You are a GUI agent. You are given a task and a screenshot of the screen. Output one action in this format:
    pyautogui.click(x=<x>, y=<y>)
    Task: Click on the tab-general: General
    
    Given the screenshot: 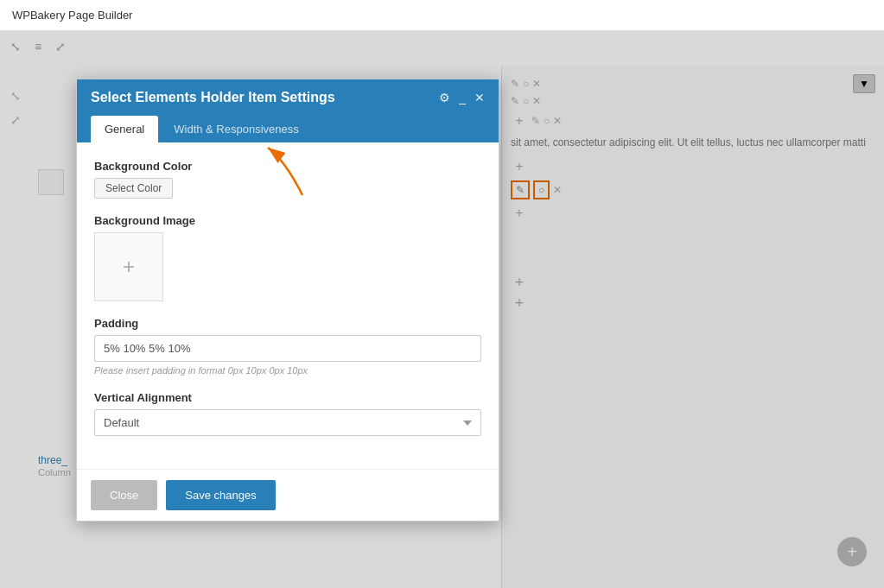 What is the action you would take?
    pyautogui.click(x=124, y=130)
    